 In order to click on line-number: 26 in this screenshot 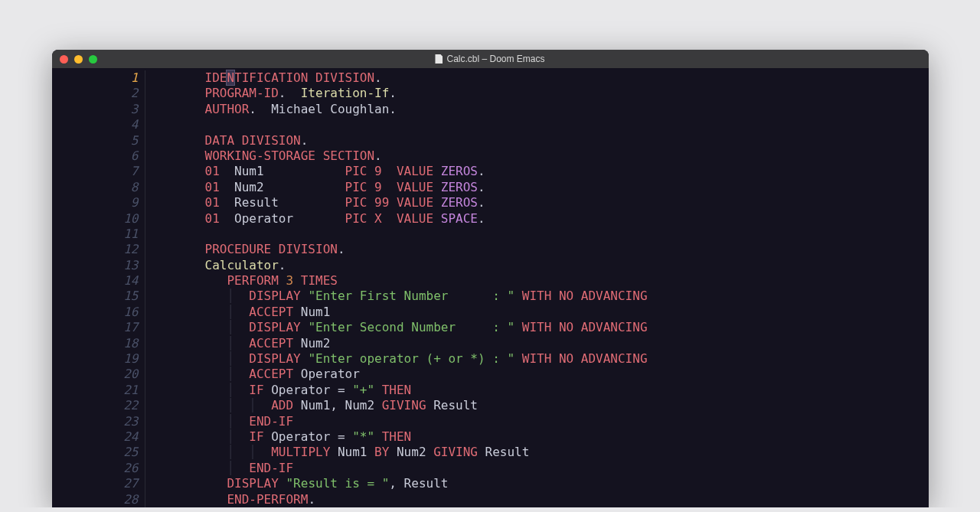, I will do `click(99, 468)`.